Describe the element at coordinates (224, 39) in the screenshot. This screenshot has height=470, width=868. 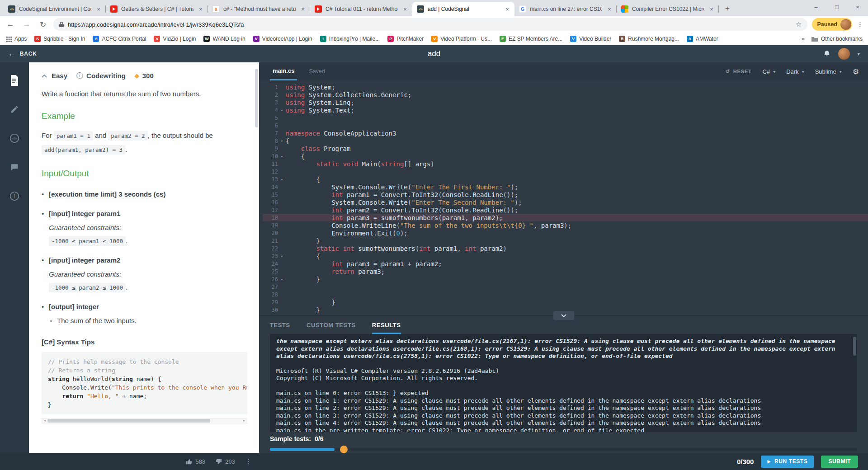
I see `bookmark-item: WWAND Log in` at that location.